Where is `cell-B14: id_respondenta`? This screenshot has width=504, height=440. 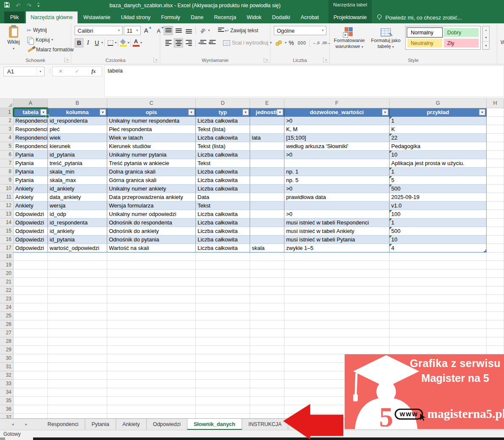 cell-B14: id_respondenta is located at coordinates (78, 223).